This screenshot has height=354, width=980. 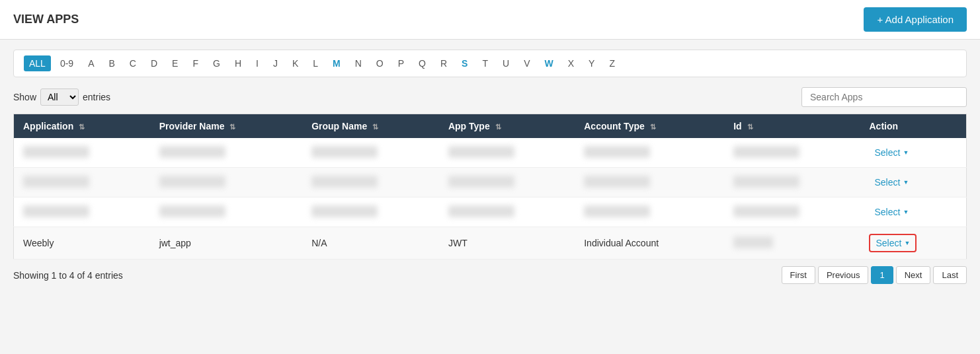 I want to click on pagination: First Previous 1 Next Last, so click(x=874, y=275).